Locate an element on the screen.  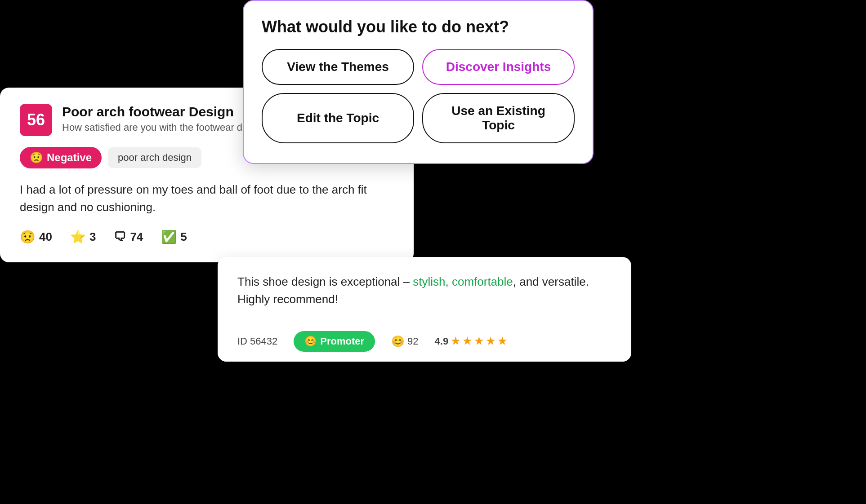
score-badge: 56 is located at coordinates (36, 120).